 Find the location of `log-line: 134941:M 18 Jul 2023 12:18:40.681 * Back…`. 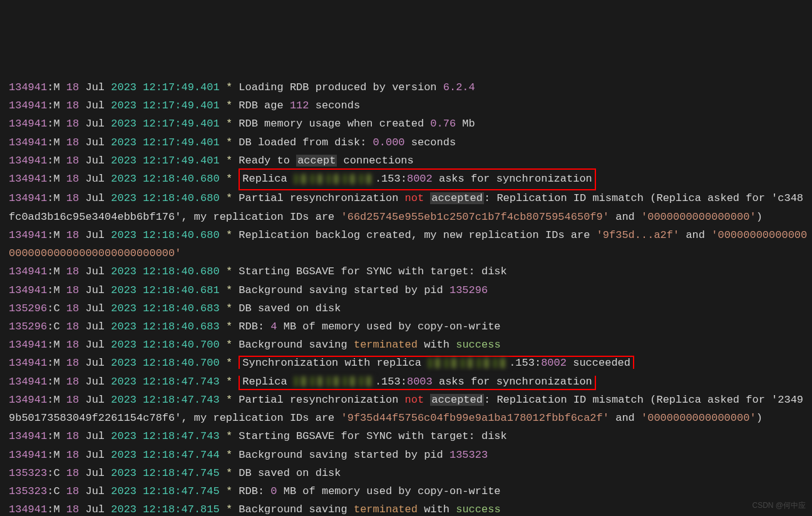

log-line: 134941:M 18 Jul 2023 12:18:40.681 * Back… is located at coordinates (409, 291).